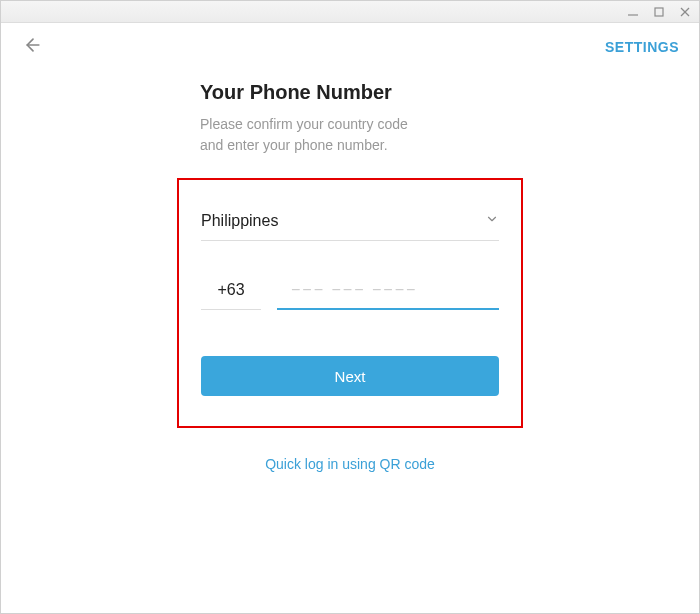 The height and width of the screenshot is (614, 700). I want to click on country-name: Philippines, so click(240, 221).